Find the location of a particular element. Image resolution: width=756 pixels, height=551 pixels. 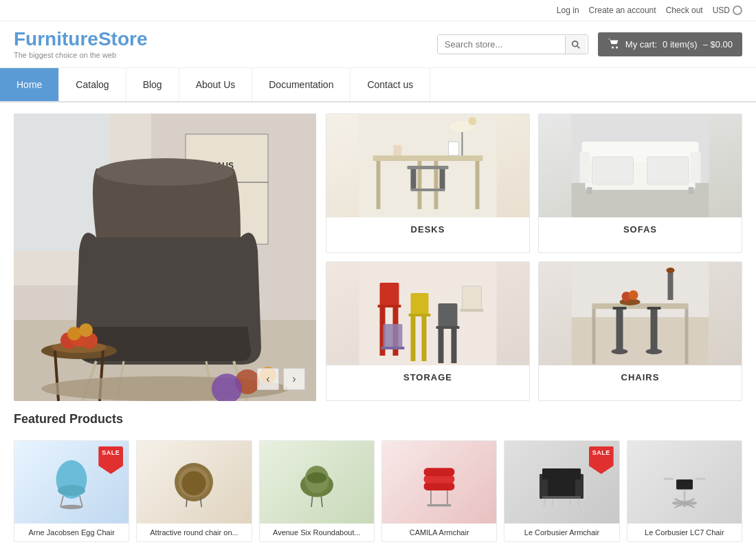

product-name-4: Le Corbusier Armchair is located at coordinates (562, 532).